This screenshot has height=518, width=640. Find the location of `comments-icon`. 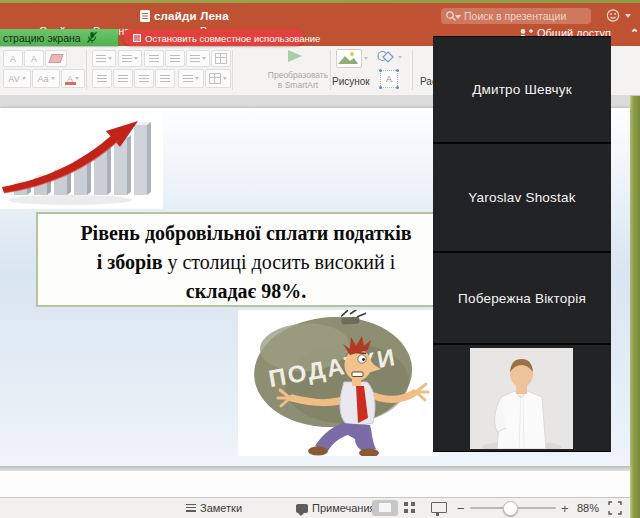

comments-icon is located at coordinates (302, 508).